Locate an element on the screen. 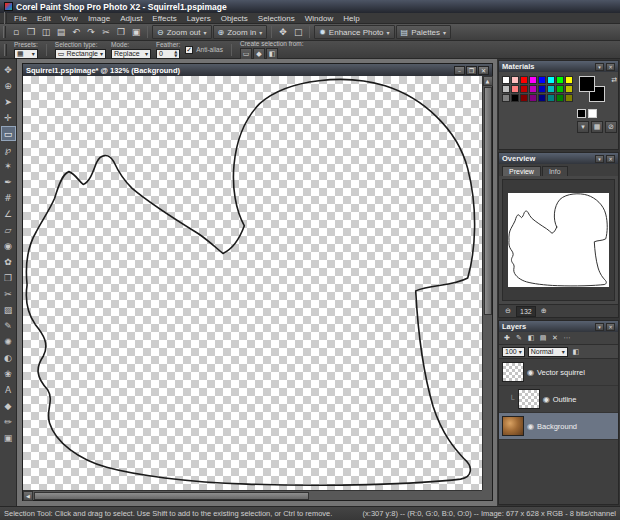 The height and width of the screenshot is (520, 620). foreground-swatch is located at coordinates (587, 84).